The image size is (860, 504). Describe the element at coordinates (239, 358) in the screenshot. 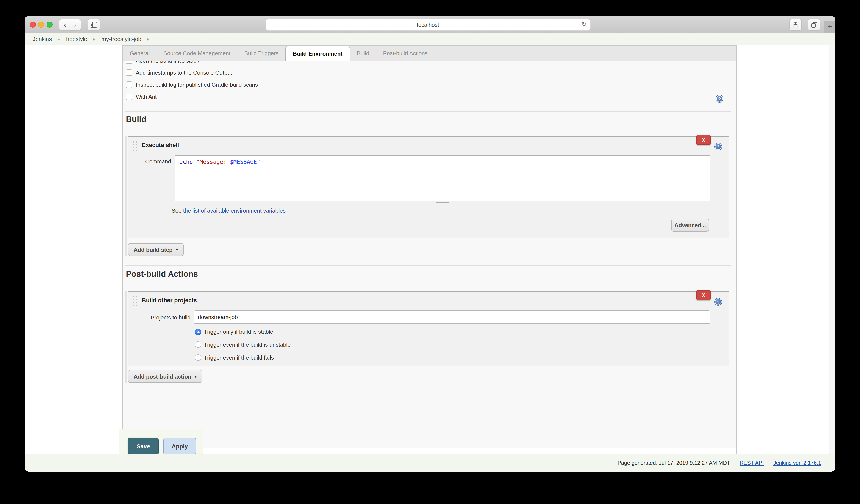

I see `radio-label: Trigger even if the build fails` at that location.